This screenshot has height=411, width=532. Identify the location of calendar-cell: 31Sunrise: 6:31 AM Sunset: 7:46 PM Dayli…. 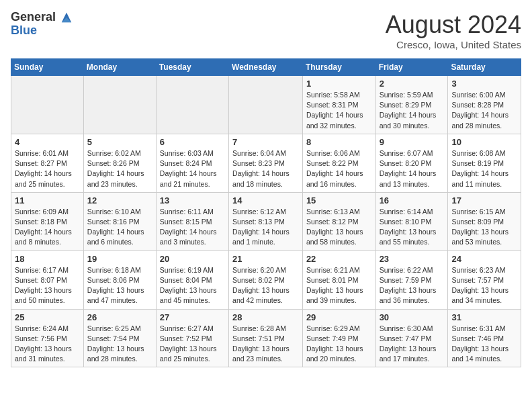
(485, 338).